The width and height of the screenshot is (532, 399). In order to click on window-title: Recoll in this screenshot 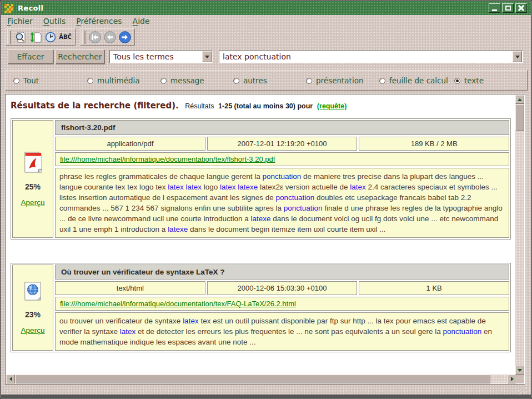, I will do `click(31, 8)`.